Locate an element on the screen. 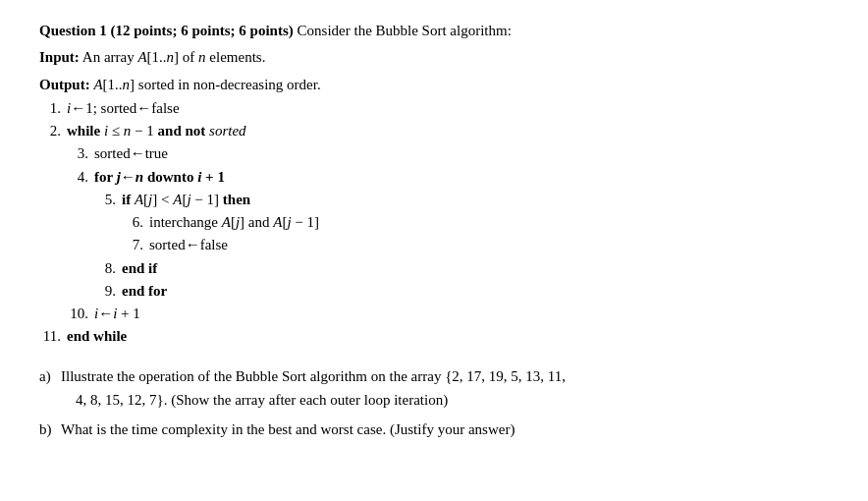 The image size is (868, 501). output-text: A[1..n] sorted in non-decreasing order. is located at coordinates (206, 84).